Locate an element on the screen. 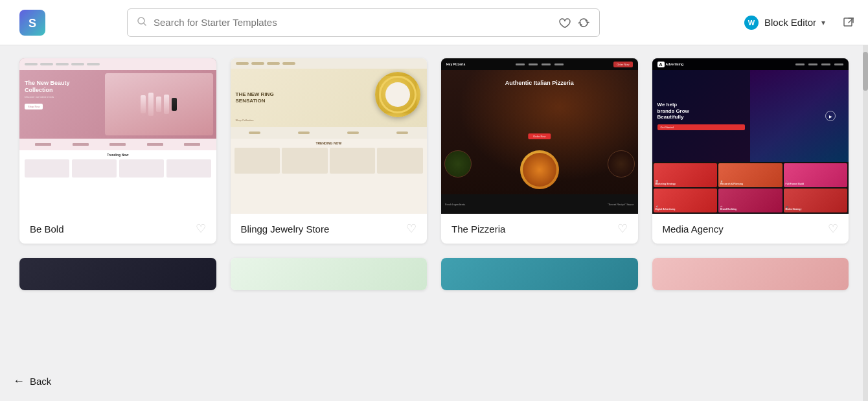 Image resolution: width=868 pixels, height=401 pixels. search-icon is located at coordinates (142, 23).